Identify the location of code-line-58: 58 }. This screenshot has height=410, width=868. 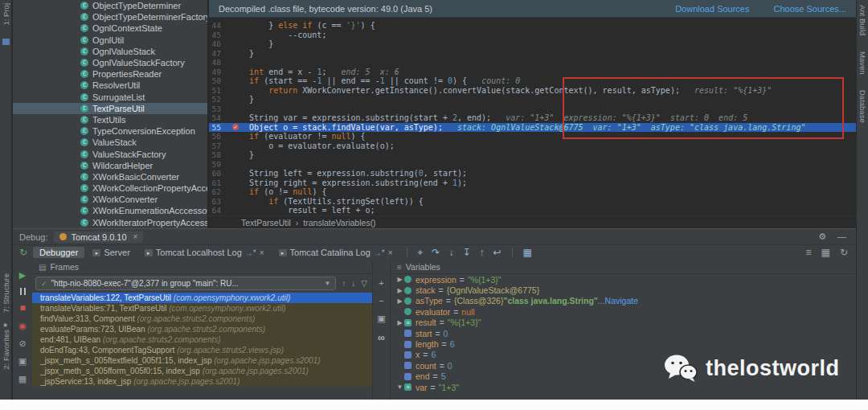
(532, 155).